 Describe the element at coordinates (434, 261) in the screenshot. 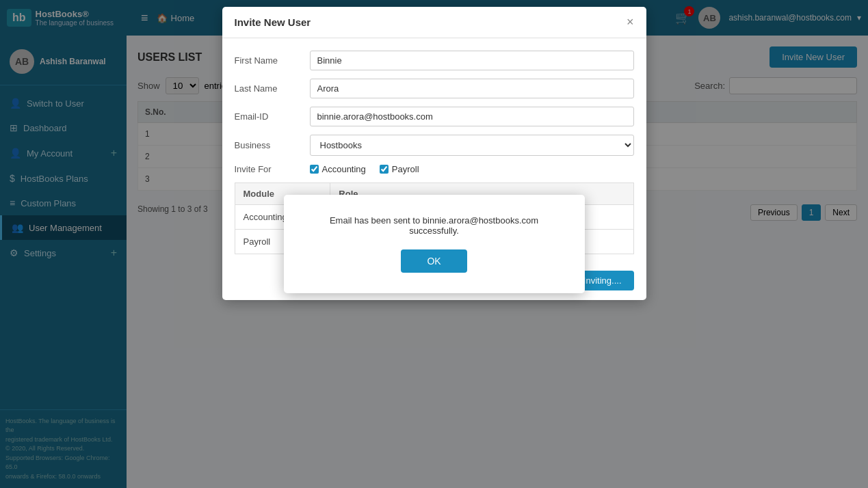

I see `alert-ok-button: OK` at that location.